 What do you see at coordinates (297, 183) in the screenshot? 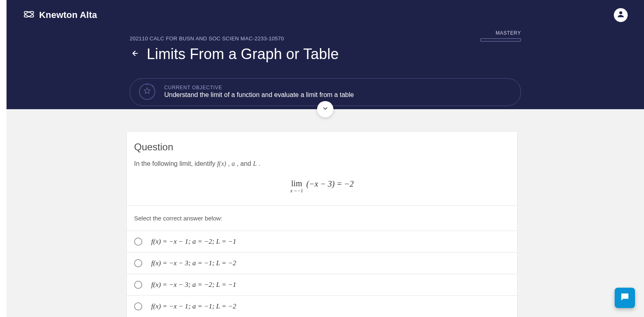
I see `limit-word: lim` at bounding box center [297, 183].